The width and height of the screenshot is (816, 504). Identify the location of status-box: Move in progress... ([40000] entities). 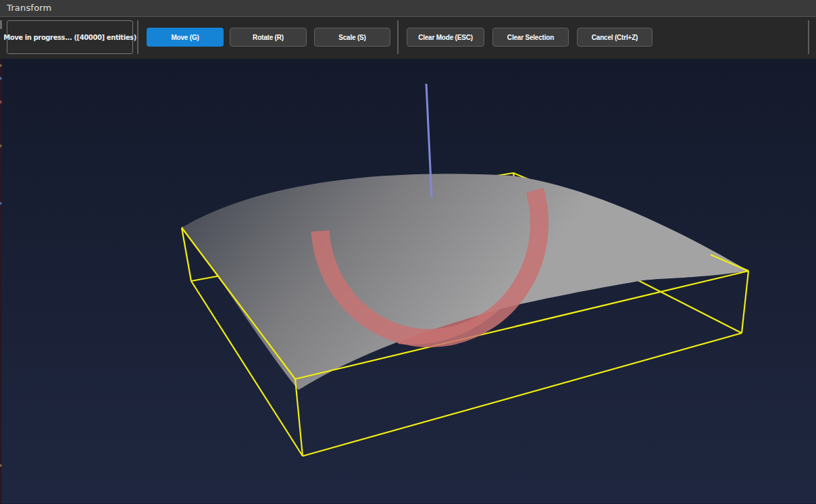
(70, 37).